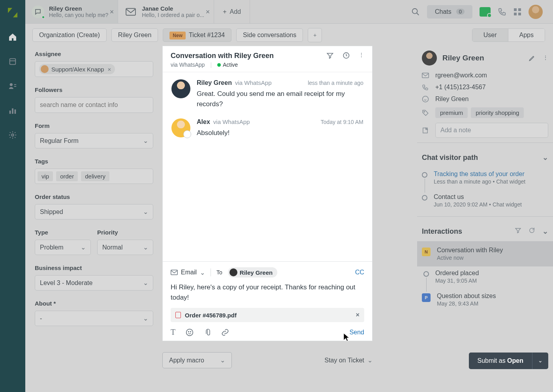  What do you see at coordinates (485, 202) in the screenshot?
I see `visitor-path-item: Contact usJun 10, 2020 9:02 AM • Chat wi…` at bounding box center [485, 202].